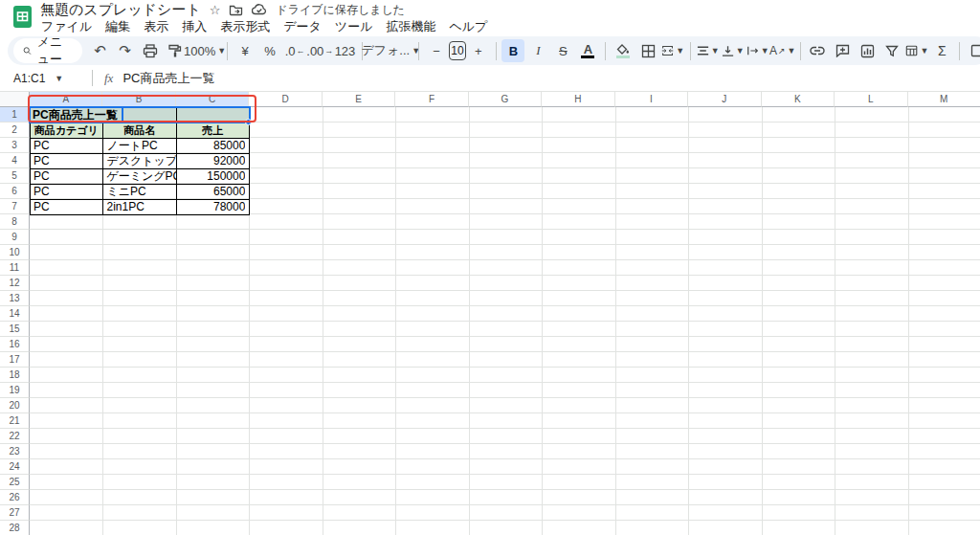 This screenshot has width=980, height=535. Describe the element at coordinates (835, 322) in the screenshot. I see `grid-column-line` at that location.